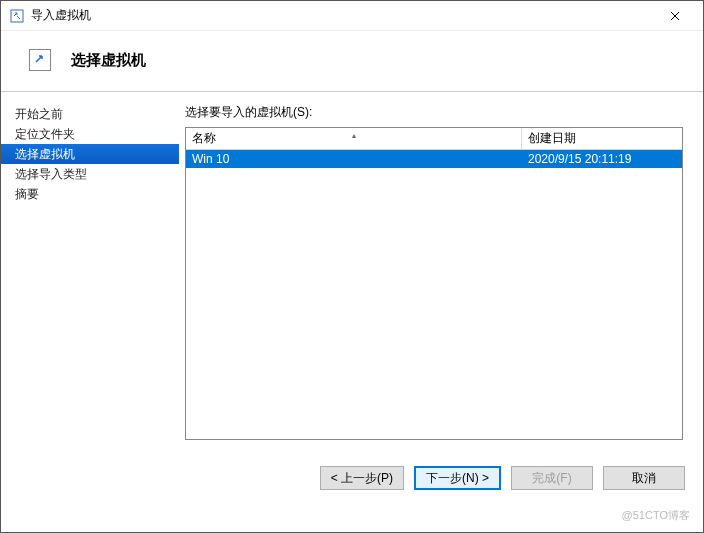 The width and height of the screenshot is (704, 533). What do you see at coordinates (644, 478) in the screenshot?
I see `cancel-button: 取消` at bounding box center [644, 478].